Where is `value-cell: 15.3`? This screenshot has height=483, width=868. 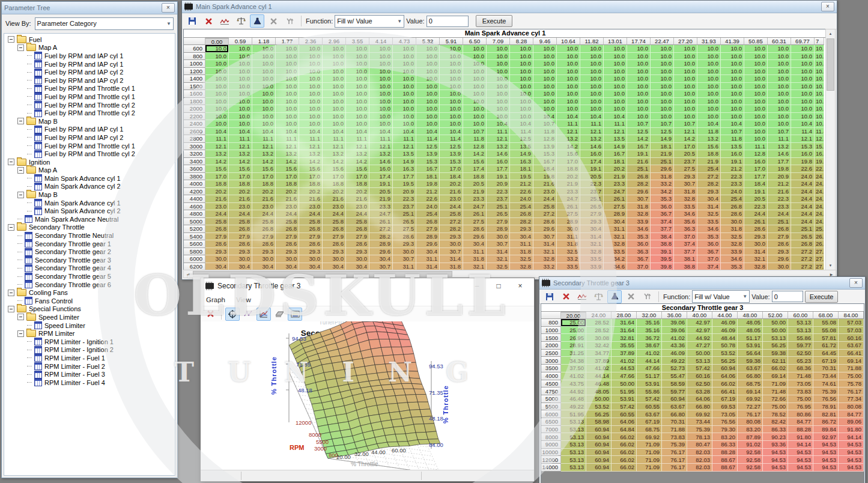
value-cell: 15.3 is located at coordinates (428, 162).